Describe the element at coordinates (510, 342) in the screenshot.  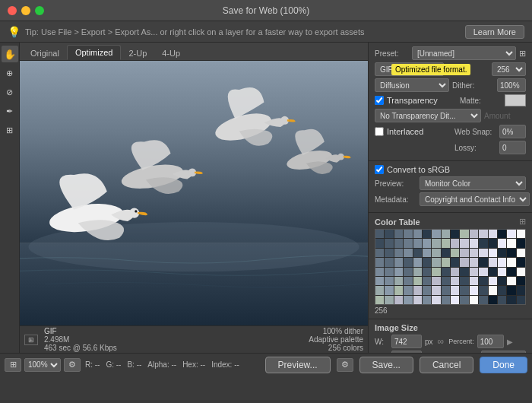
I see `percent-arrow: ▶` at that location.